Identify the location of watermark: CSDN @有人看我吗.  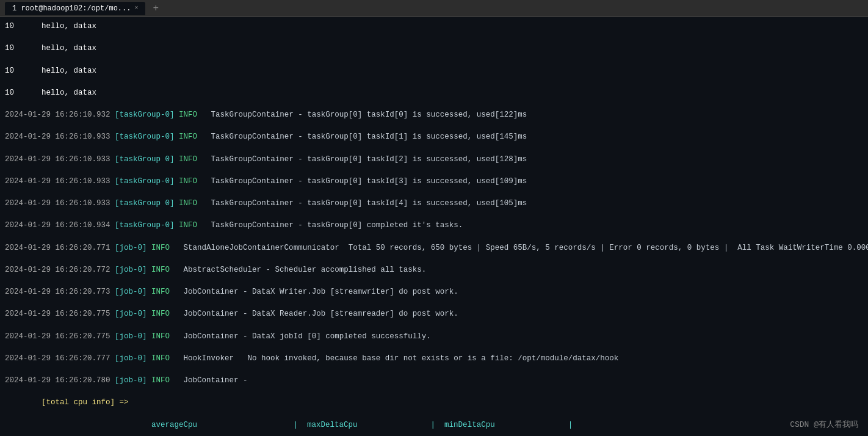
(824, 424).